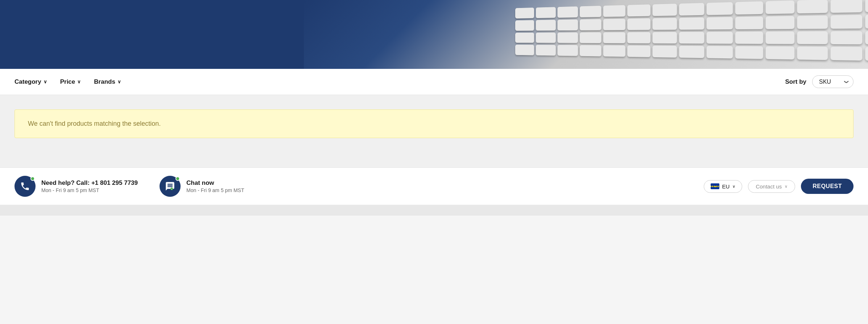 The width and height of the screenshot is (868, 324). I want to click on phone-label: Need help? Call: +1 801 295 7739, so click(90, 183).